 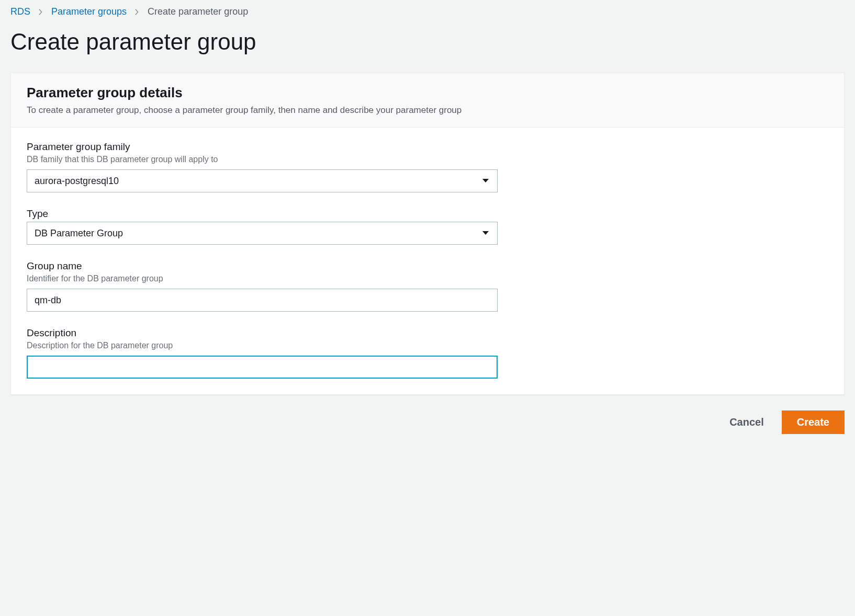 I want to click on footer-actions: Cancel Create, so click(x=428, y=423).